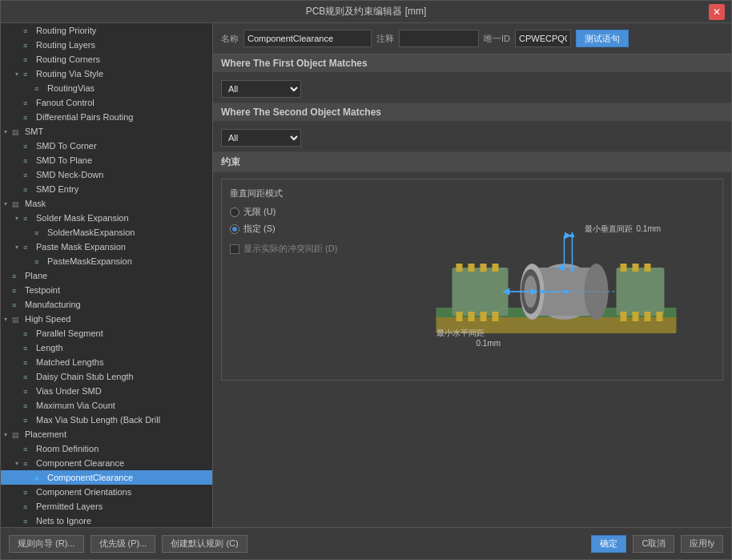  What do you see at coordinates (107, 377) in the screenshot?
I see `tree-item-daisy-chain: ≡Daisy Chain Stub Length` at bounding box center [107, 377].